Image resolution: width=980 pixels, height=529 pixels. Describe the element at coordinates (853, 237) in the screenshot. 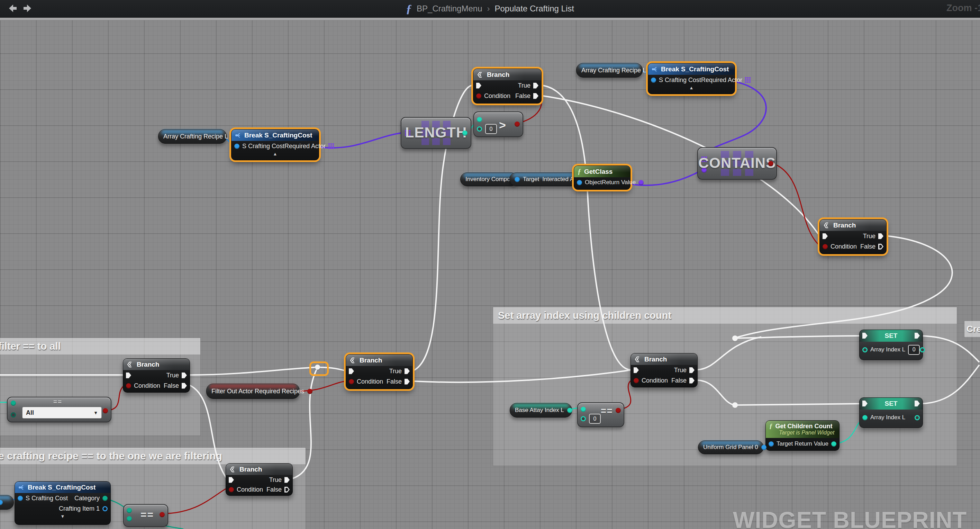

I see `branch-node-right: Branch True Condition False` at that location.